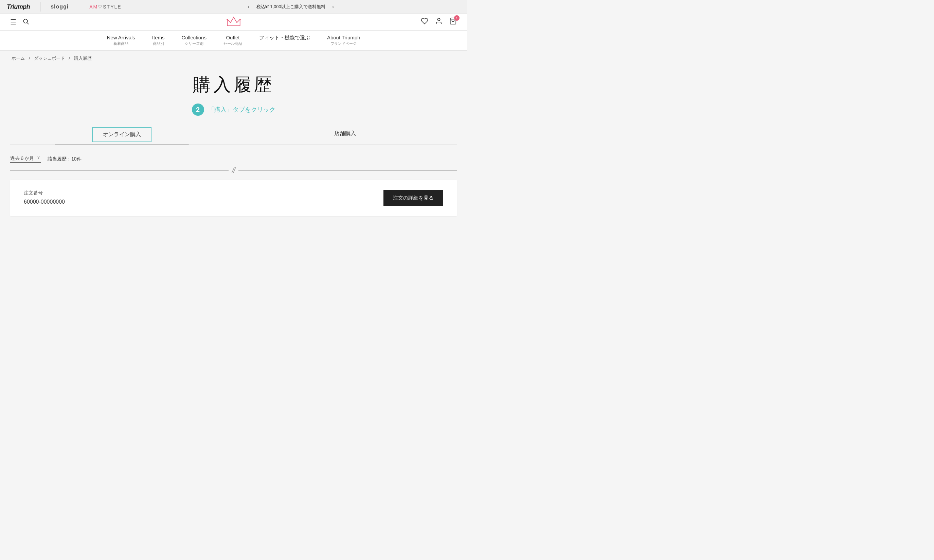  I want to click on nav-item-about: About Triumph ブランドページ, so click(344, 40).